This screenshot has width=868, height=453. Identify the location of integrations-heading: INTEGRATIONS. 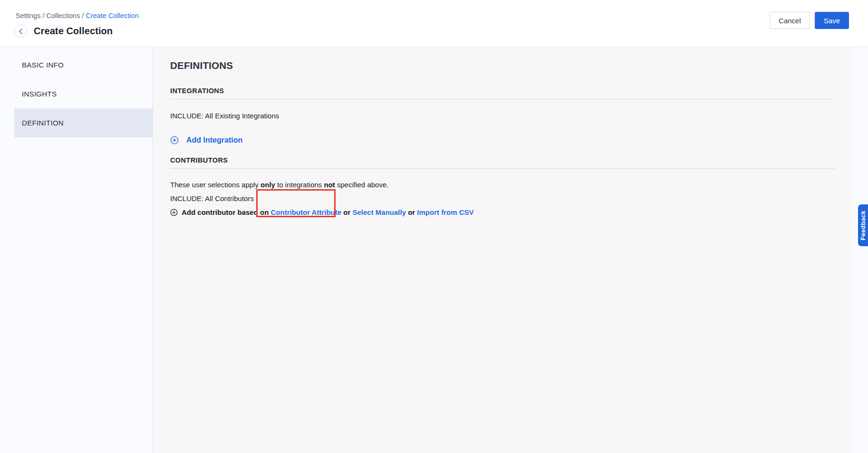
(503, 93).